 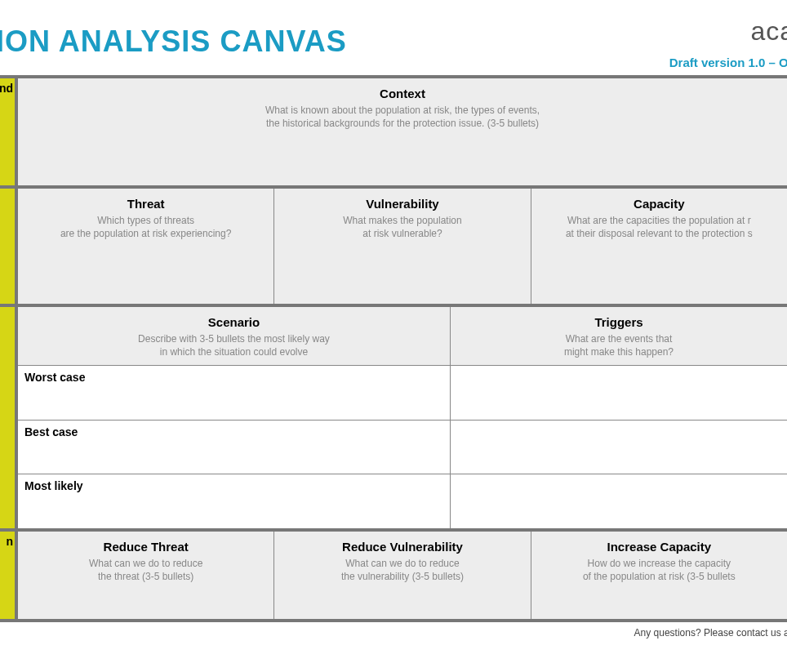 I want to click on capacity-title: Capacity, so click(x=660, y=204).